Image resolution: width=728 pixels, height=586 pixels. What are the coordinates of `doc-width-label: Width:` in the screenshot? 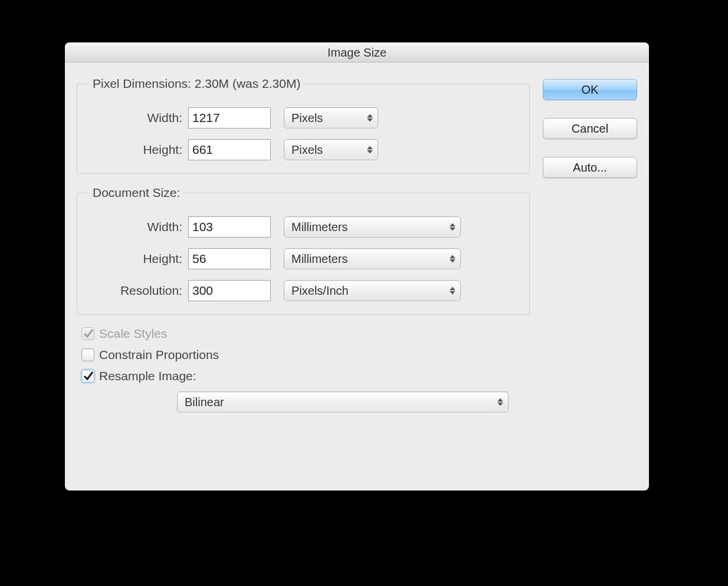 It's located at (139, 227).